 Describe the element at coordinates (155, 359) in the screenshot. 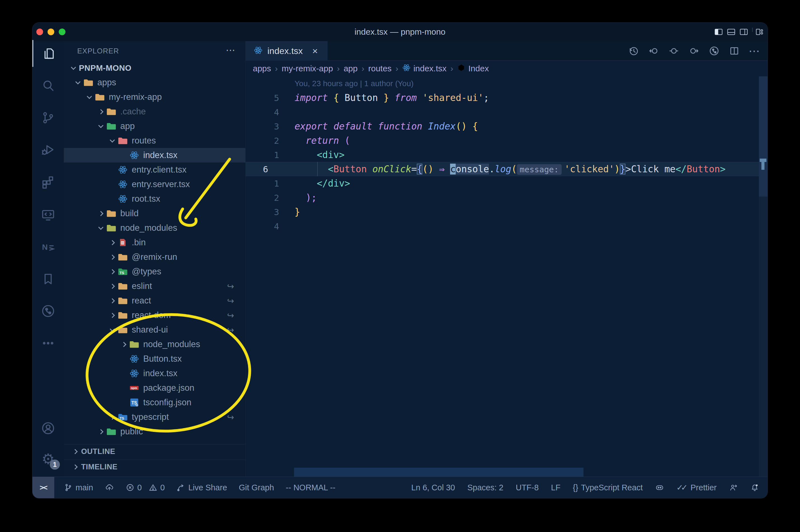

I see `tree-item-button-tsx: Button.tsx` at that location.